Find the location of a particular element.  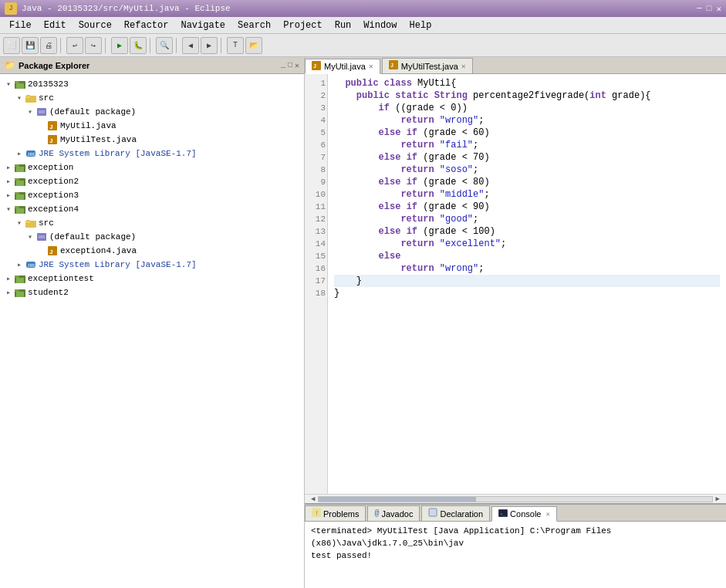

menu-item-project: Project is located at coordinates (302, 25).